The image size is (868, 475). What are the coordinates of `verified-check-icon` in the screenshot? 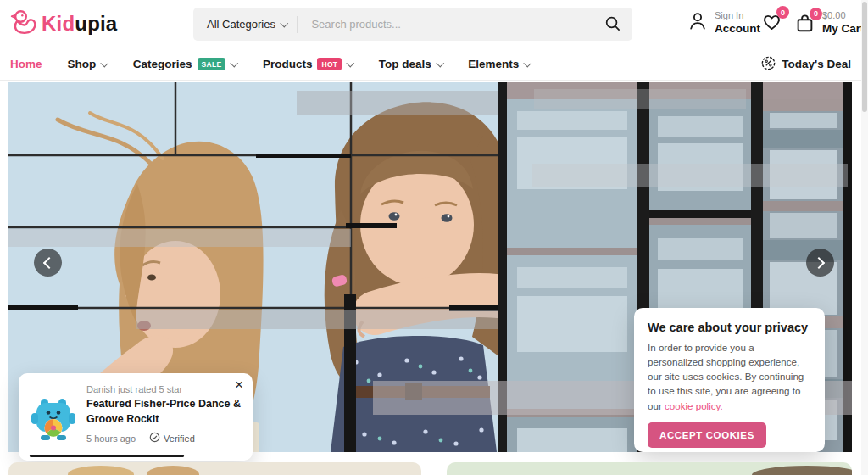 It's located at (154, 438).